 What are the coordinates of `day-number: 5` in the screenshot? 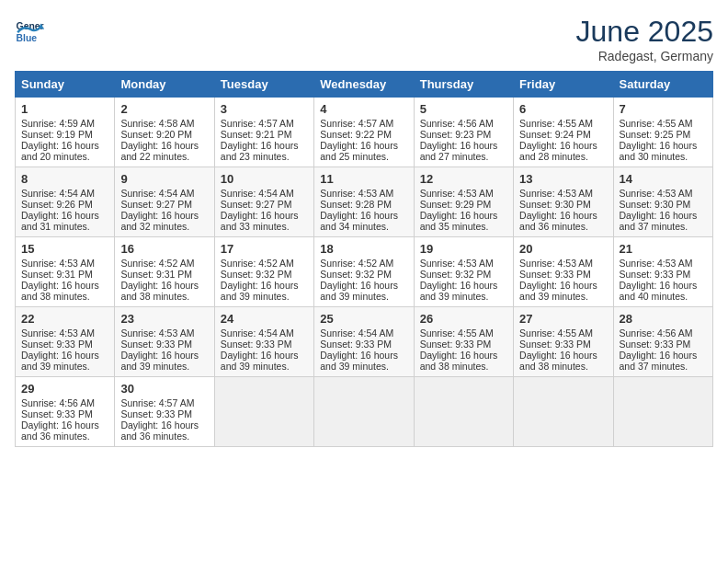 It's located at (463, 109).